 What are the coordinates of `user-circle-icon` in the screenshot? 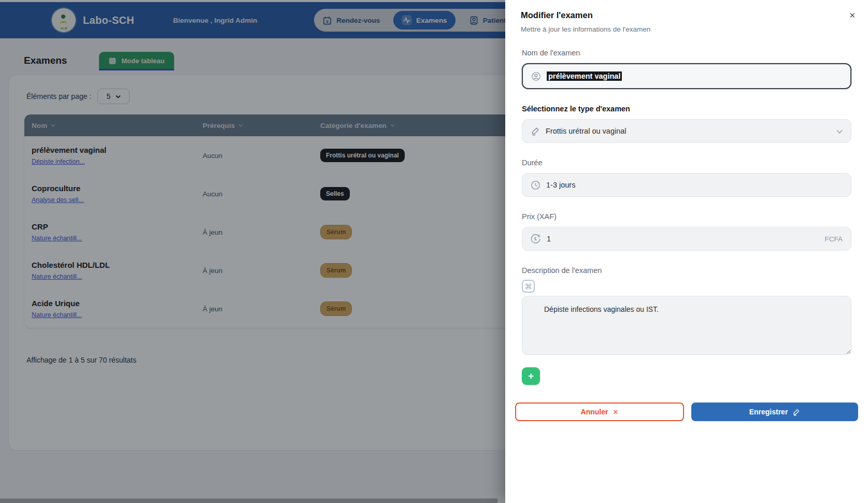 It's located at (536, 77).